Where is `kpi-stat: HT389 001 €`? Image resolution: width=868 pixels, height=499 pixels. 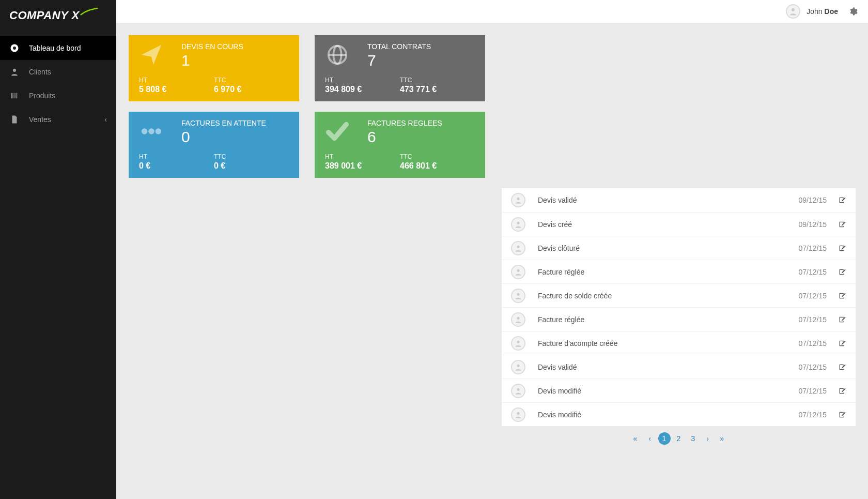 kpi-stat: HT389 001 € is located at coordinates (363, 162).